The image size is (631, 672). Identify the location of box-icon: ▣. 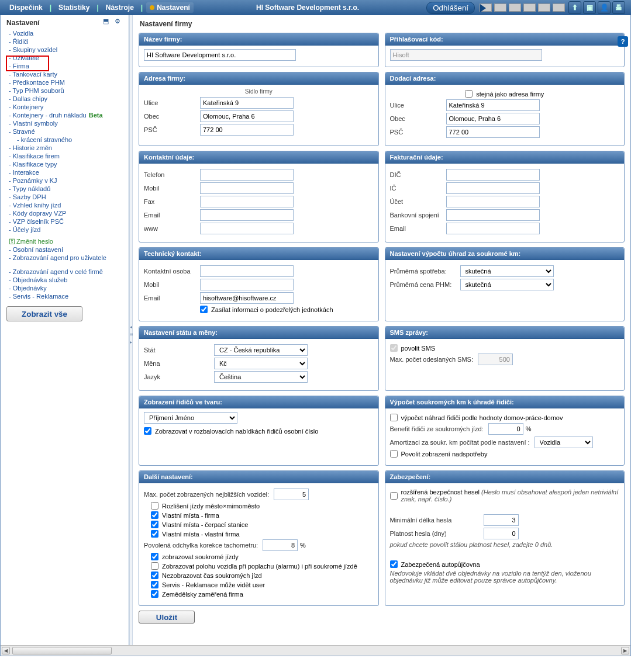
(589, 8).